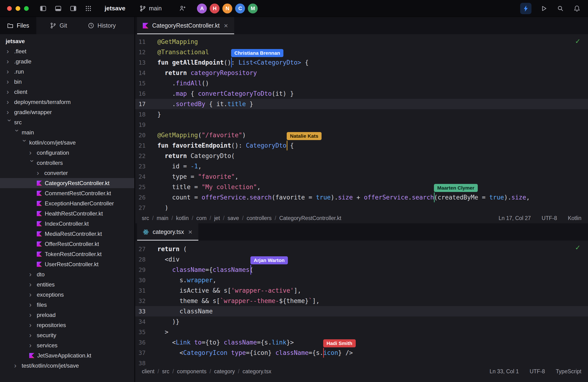 The height and width of the screenshot is (382, 588). What do you see at coordinates (362, 63) in the screenshot?
I see `code-line: 13fun getAllEndpoint(): List<CategoryDto…` at bounding box center [362, 63].